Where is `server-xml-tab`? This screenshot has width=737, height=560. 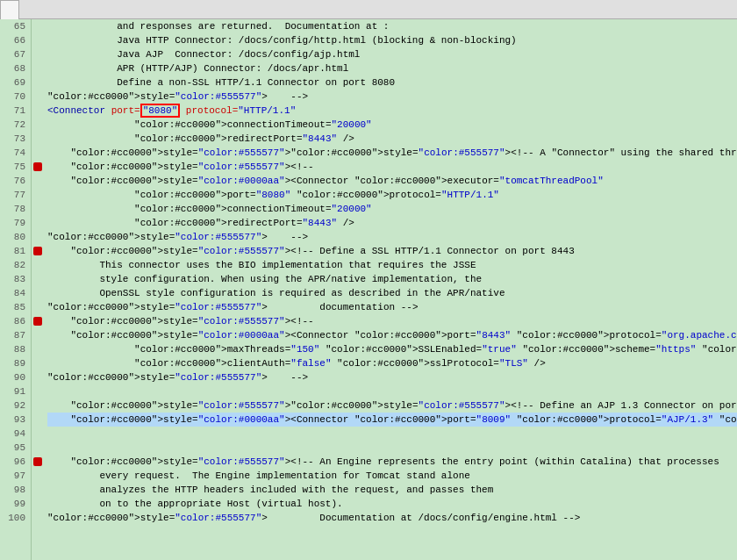 server-xml-tab is located at coordinates (10, 10).